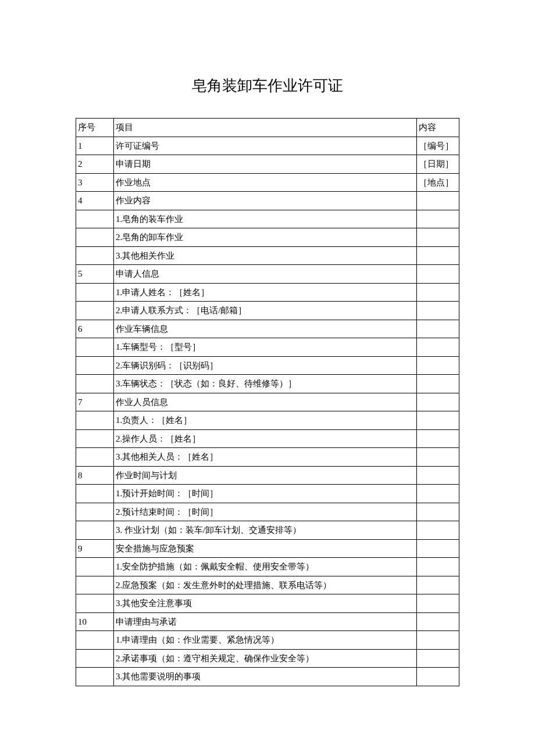 Image resolution: width=535 pixels, height=756 pixels. Describe the element at coordinates (265, 201) in the screenshot. I see `cell-item: 作业内容` at that location.